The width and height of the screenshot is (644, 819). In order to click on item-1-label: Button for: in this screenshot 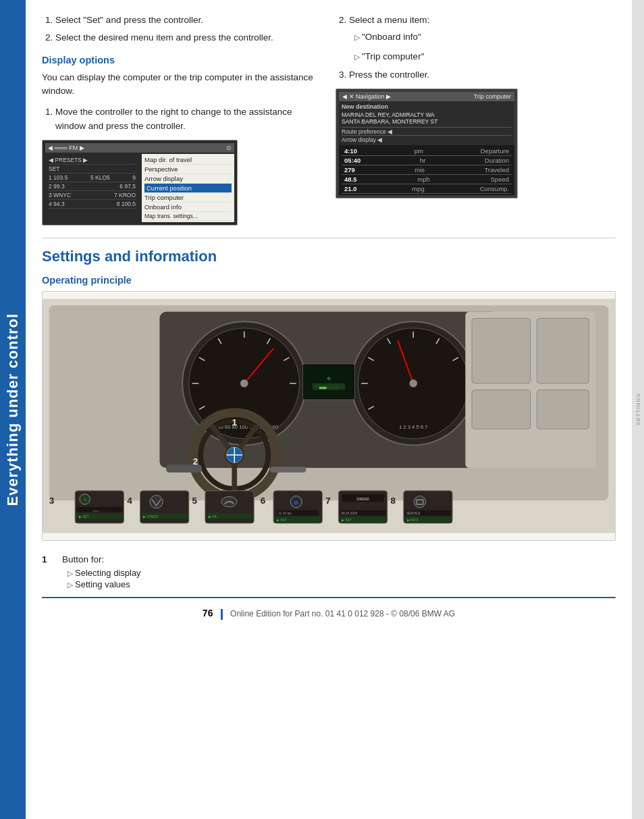, I will do `click(83, 559)`.